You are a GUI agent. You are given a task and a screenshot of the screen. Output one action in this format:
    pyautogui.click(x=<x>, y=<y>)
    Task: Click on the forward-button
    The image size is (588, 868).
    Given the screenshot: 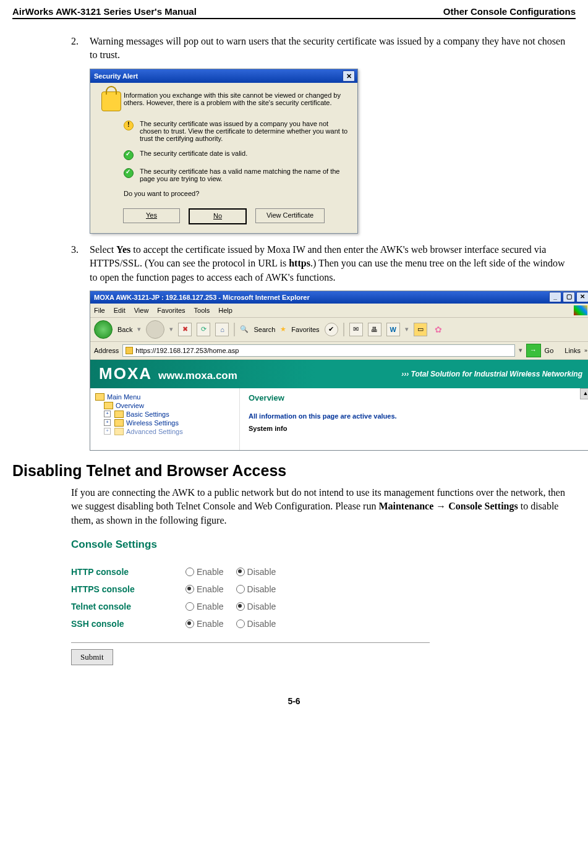 What is the action you would take?
    pyautogui.click(x=155, y=330)
    